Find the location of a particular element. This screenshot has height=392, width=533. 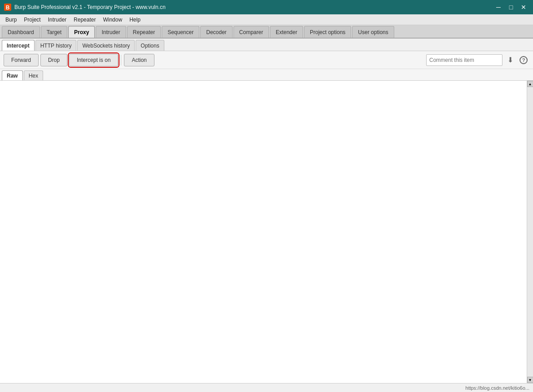

menu-burp: Burp is located at coordinates (11, 20).